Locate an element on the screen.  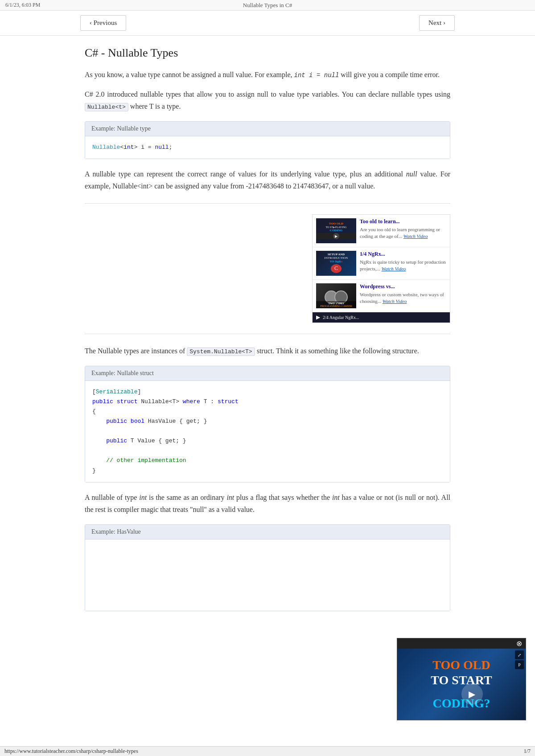
ad-thumb-3: TWO TYPES PROGRAMMING CAREER is located at coordinates (336, 296).